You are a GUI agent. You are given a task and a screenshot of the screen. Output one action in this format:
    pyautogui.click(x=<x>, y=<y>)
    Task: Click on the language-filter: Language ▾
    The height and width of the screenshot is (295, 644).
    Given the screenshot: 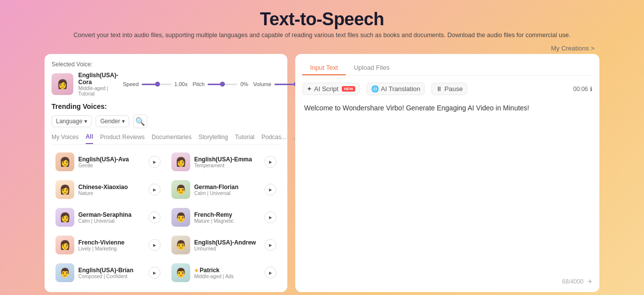 What is the action you would take?
    pyautogui.click(x=71, y=121)
    